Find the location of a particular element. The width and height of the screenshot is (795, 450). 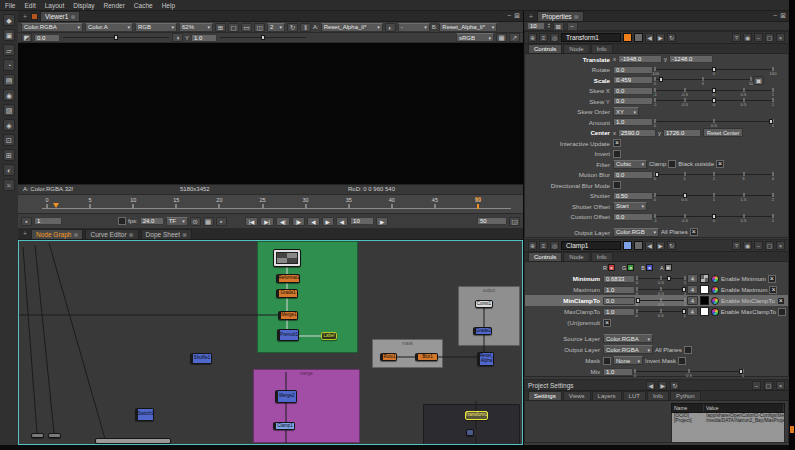

minimum-colorwheel-icon is located at coordinates (715, 279).